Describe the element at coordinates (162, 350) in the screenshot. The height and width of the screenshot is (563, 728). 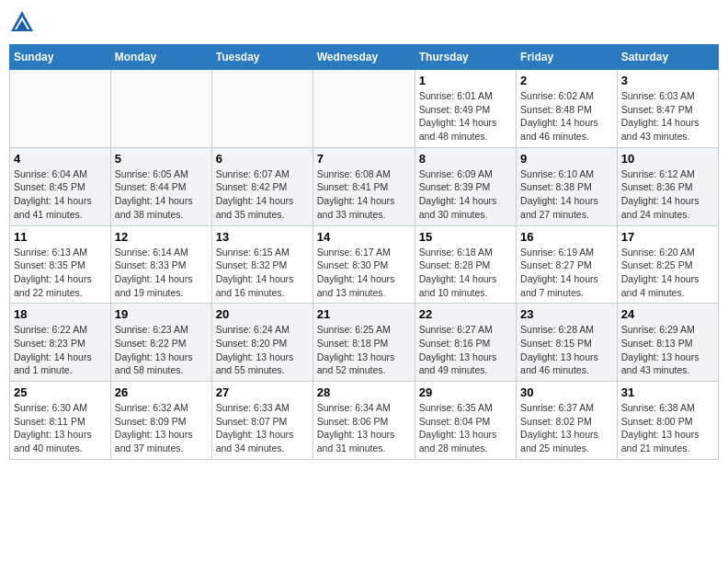
I see `day-info: Sunrise: 6:23 AM Sunset: 8:22 PM Dayligh…` at that location.